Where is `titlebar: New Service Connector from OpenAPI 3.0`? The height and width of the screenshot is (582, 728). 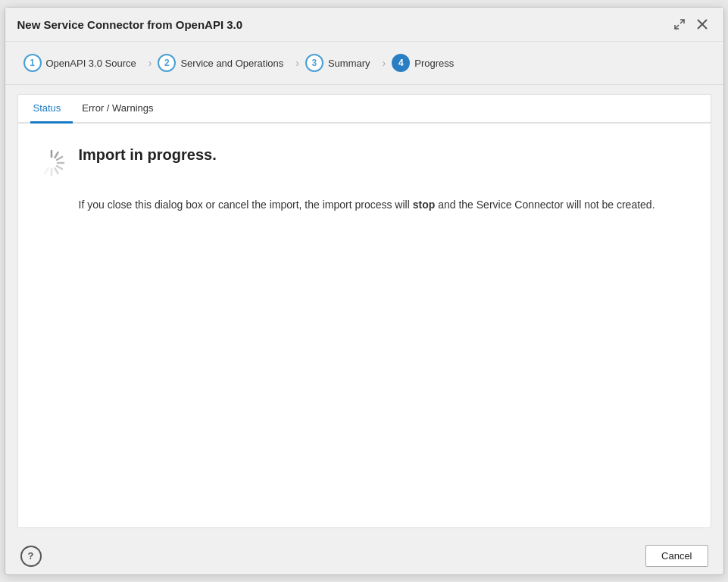
titlebar: New Service Connector from OpenAPI 3.0 is located at coordinates (364, 24).